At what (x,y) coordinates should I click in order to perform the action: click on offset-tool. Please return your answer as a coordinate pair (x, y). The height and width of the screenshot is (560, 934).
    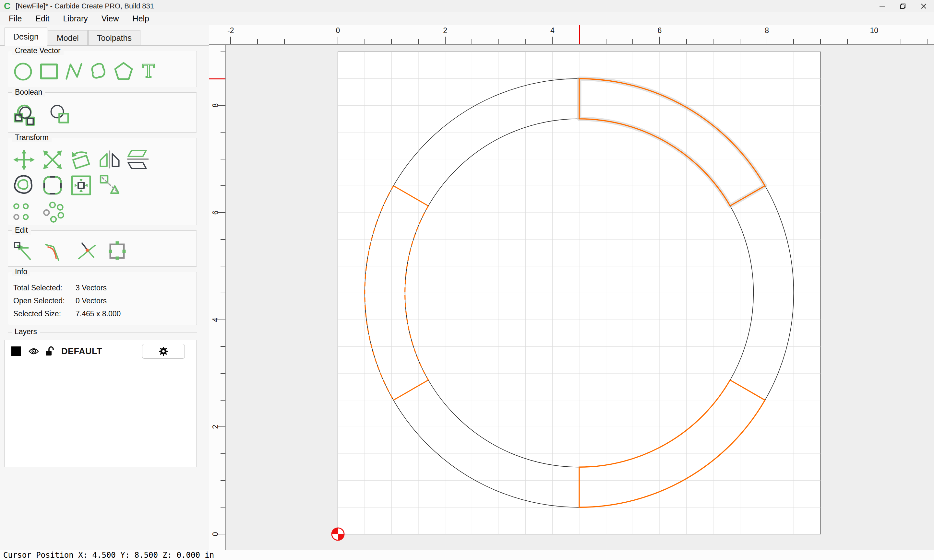
    Looking at the image, I should click on (24, 185).